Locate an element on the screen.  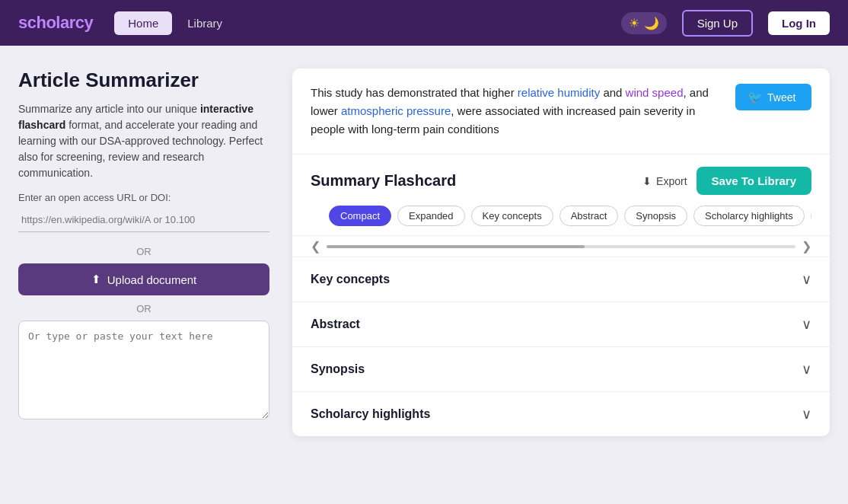
or-divider-1: OR is located at coordinates (144, 251).